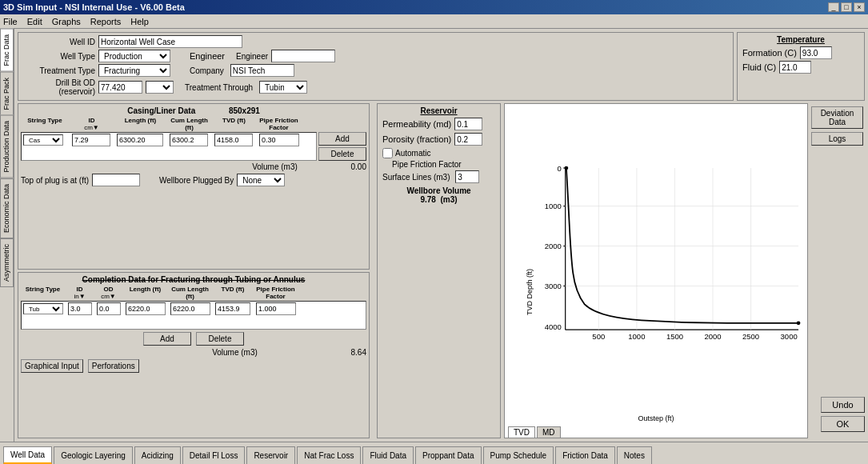 The height and width of the screenshot is (464, 868). I want to click on menu-graphs: Graphs, so click(66, 22).